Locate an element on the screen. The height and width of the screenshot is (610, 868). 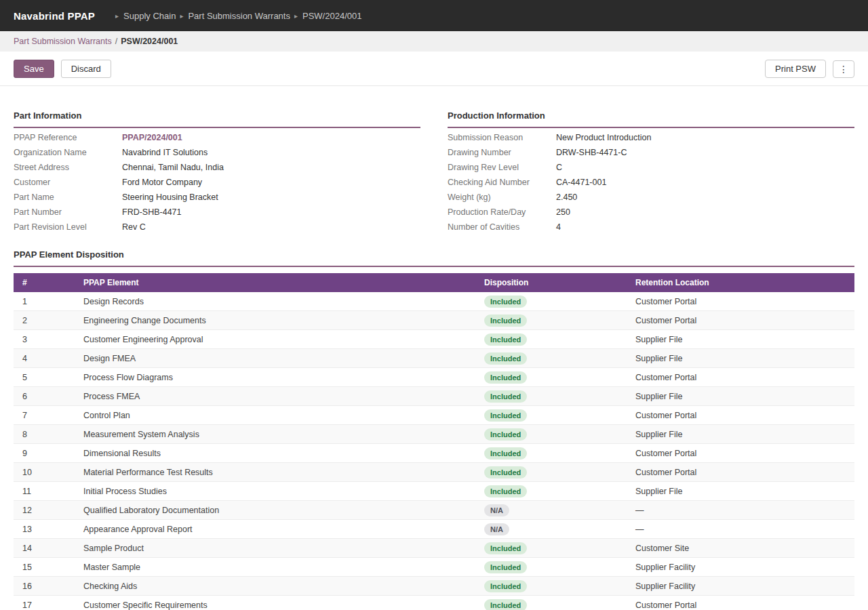
table-row: 1 Design Records Included Customer Porta… is located at coordinates (434, 302).